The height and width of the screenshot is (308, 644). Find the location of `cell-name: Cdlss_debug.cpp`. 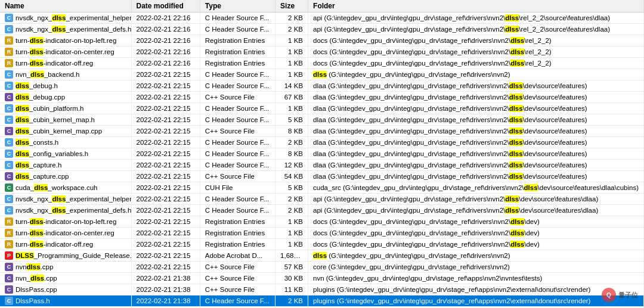

cell-name: Cdlss_debug.cpp is located at coordinates (66, 98).